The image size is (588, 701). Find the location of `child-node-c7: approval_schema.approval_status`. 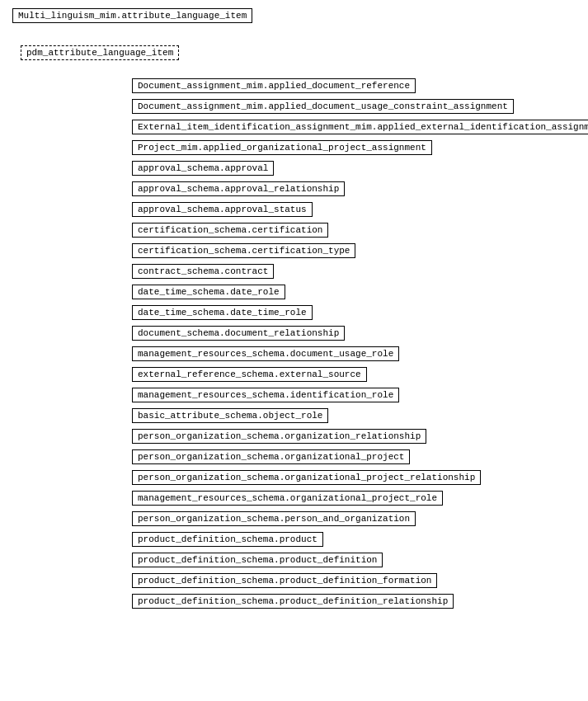

child-node-c7: approval_schema.approval_status is located at coordinates (223, 209).